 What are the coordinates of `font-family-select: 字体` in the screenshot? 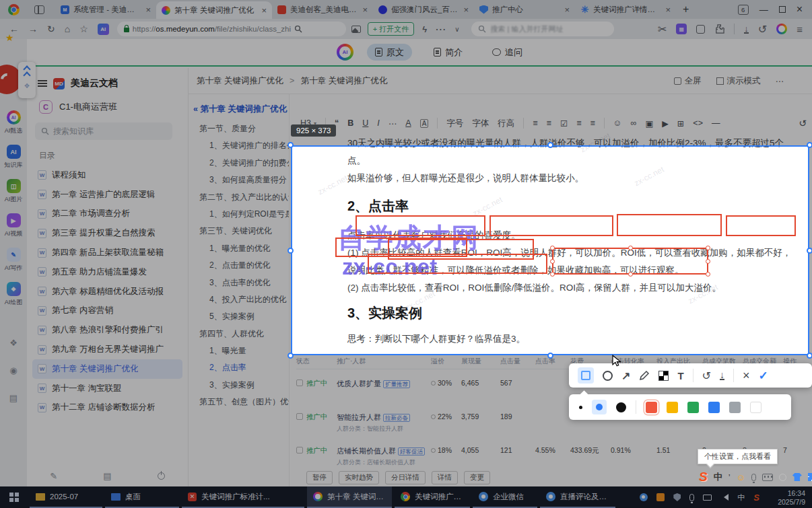 It's located at (481, 124).